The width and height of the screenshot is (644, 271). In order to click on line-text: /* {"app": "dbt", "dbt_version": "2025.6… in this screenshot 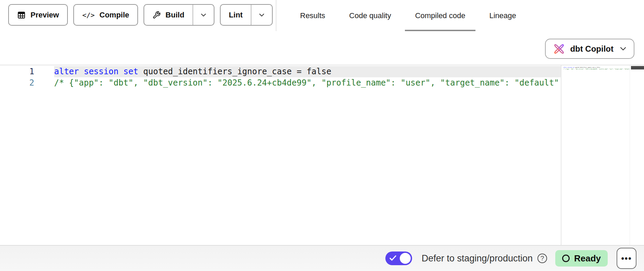, I will do `click(308, 83)`.